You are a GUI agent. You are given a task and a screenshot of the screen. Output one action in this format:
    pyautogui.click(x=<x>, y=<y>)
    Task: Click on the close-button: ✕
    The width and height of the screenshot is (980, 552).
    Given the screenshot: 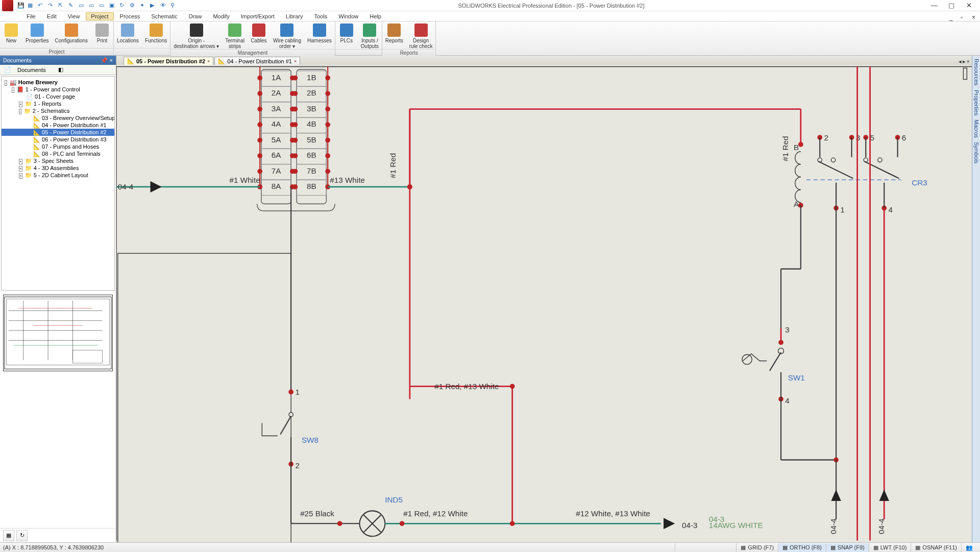 What is the action you would take?
    pyautogui.click(x=969, y=6)
    